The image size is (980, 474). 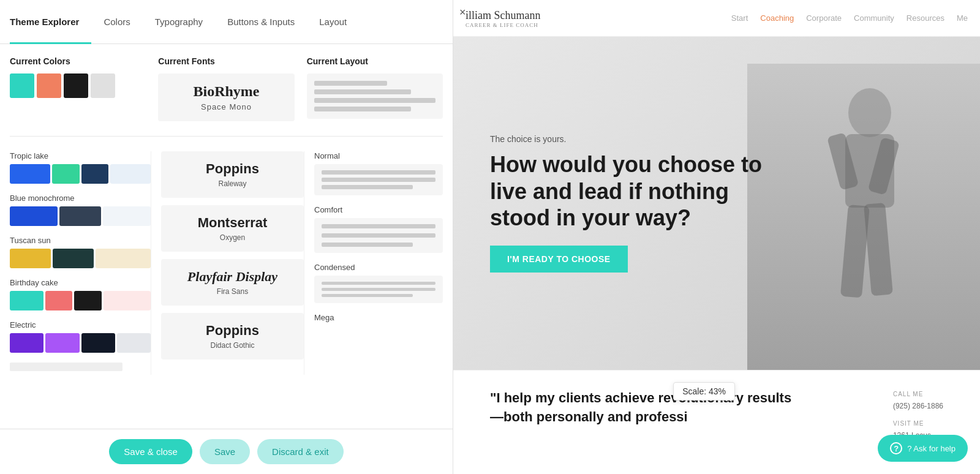 What do you see at coordinates (379, 267) in the screenshot?
I see `layout-condensed-label: Condensed` at bounding box center [379, 267].